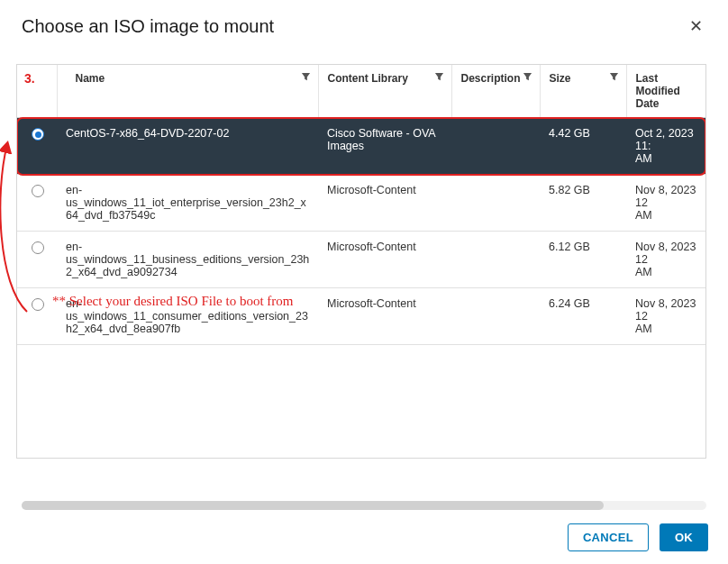 The width and height of the screenshot is (728, 564). What do you see at coordinates (30, 78) in the screenshot?
I see `step-number-annotation: 3.` at bounding box center [30, 78].